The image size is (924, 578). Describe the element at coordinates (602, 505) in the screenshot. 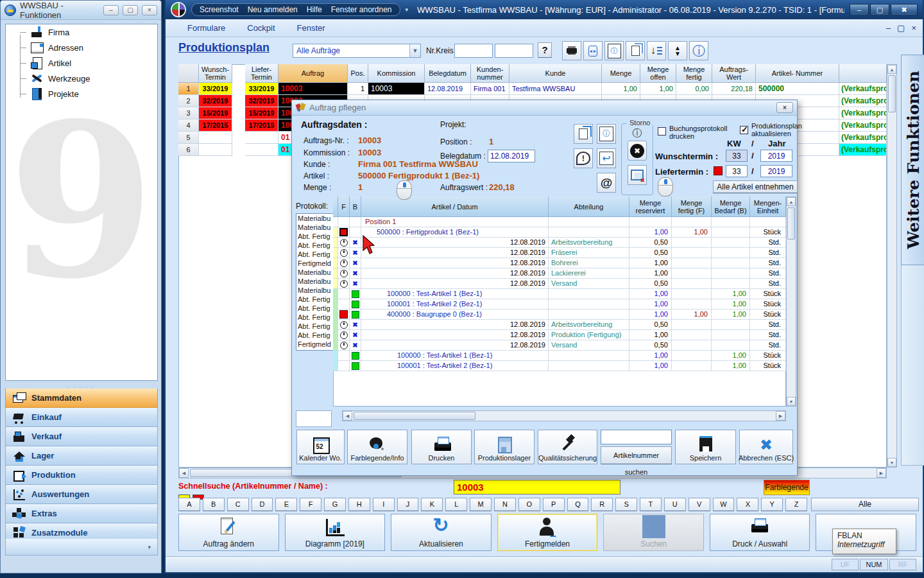

I see `letter-button: R` at that location.